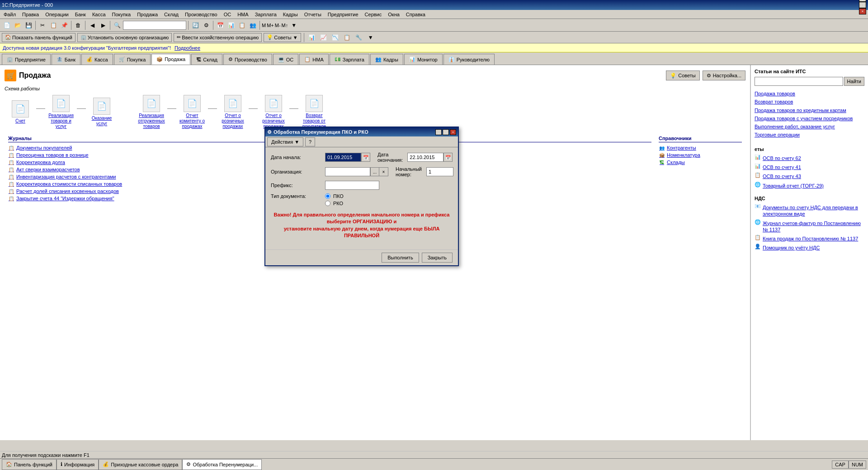 The width and height of the screenshot is (868, 470). Describe the element at coordinates (285, 142) in the screenshot. I see `modal-actions-label: Действия ▼` at that location.